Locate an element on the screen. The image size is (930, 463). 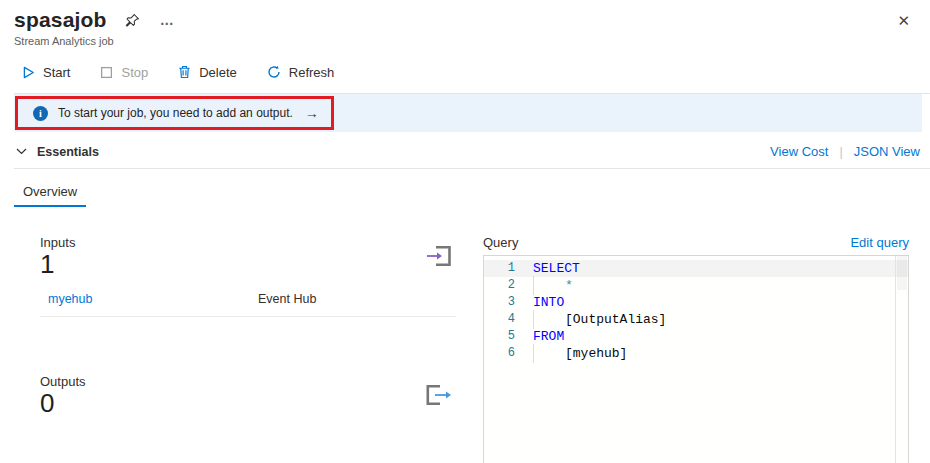
code-text: SELECT is located at coordinates (552, 268).